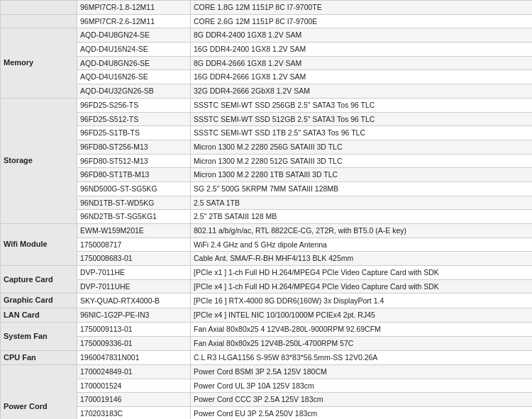 Image resolution: width=532 pixels, height=419 pixels. I want to click on desc-cell: 2.5 SATA 1TB, so click(362, 203).